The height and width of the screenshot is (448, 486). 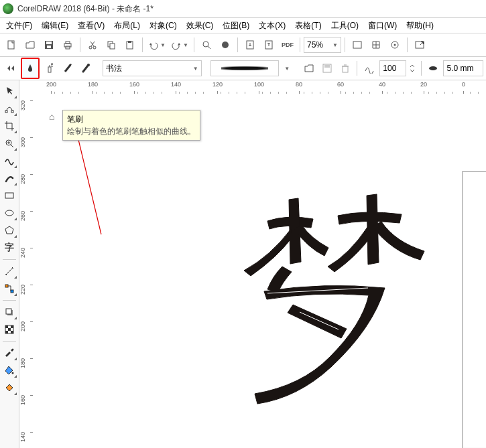 What do you see at coordinates (236, 25) in the screenshot?
I see `menu-bitmap: 位图(B)` at bounding box center [236, 25].